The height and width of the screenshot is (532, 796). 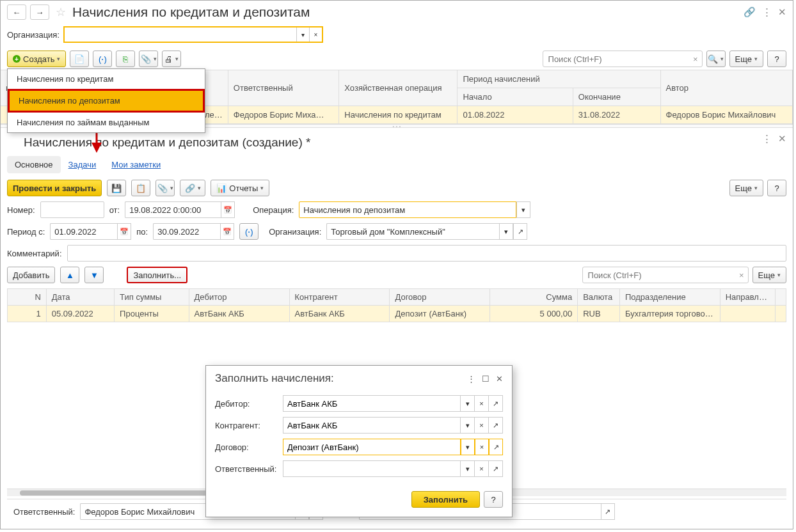 What do you see at coordinates (427, 253) in the screenshot?
I see `comment-input` at bounding box center [427, 253].